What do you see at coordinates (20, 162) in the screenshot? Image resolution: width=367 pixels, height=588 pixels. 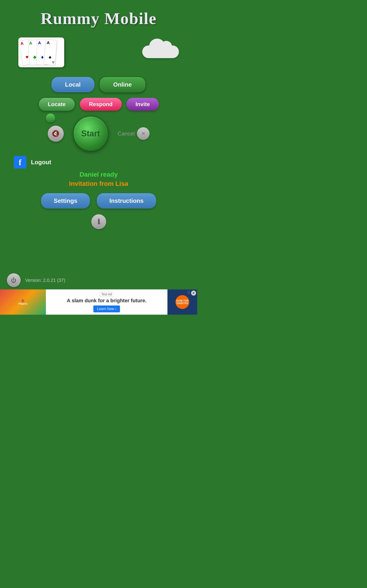 I see `facebook-icon: f` at bounding box center [20, 162].